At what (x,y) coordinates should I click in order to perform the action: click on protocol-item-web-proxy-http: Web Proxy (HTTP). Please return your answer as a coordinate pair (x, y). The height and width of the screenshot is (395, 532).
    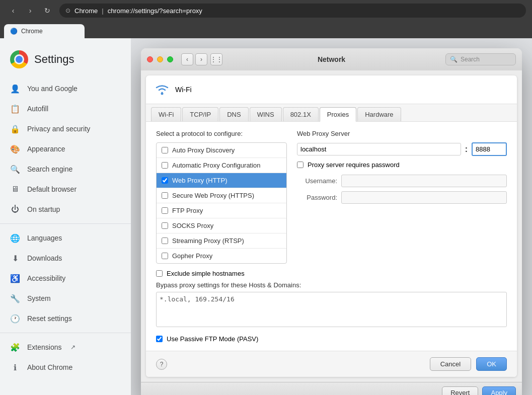
    Looking at the image, I should click on (221, 181).